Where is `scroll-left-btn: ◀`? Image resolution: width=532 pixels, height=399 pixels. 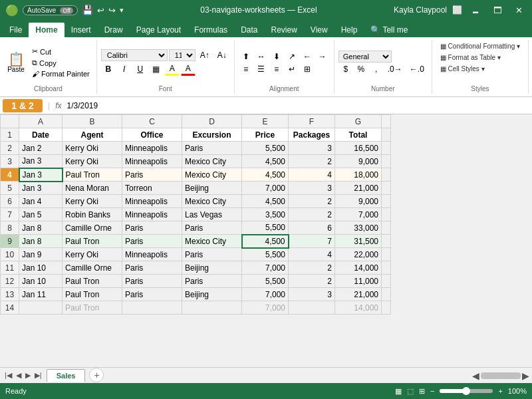
scroll-left-btn: ◀ is located at coordinates (476, 376).